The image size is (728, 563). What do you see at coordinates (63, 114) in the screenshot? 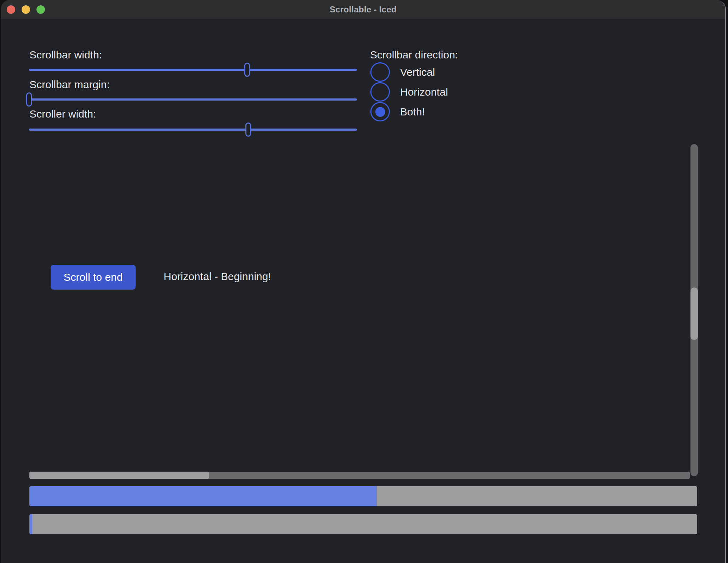
I see `scroller-width-label: Scroller width:` at bounding box center [63, 114].